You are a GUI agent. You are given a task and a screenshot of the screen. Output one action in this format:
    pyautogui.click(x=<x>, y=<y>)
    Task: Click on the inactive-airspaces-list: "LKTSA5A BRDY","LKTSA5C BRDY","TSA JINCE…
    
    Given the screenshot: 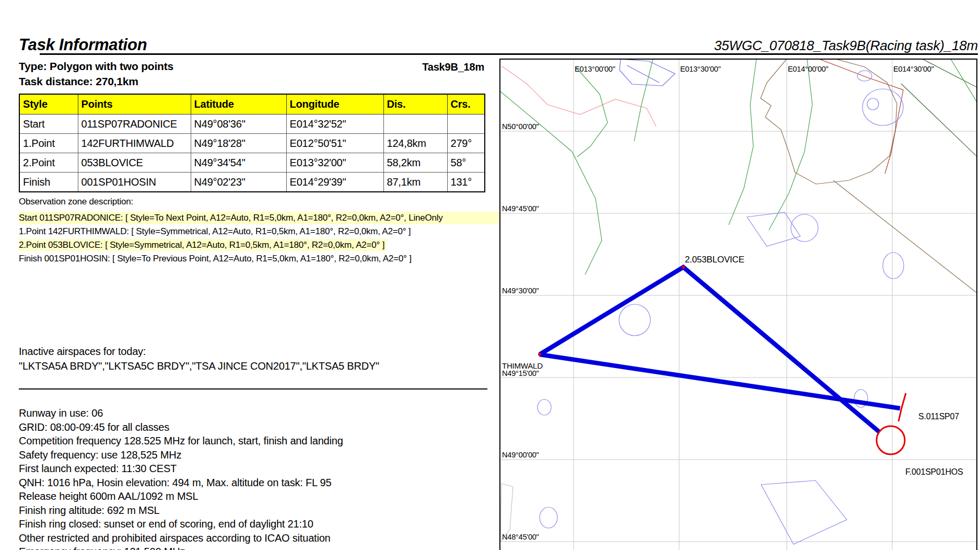 What is the action you would take?
    pyautogui.click(x=199, y=366)
    